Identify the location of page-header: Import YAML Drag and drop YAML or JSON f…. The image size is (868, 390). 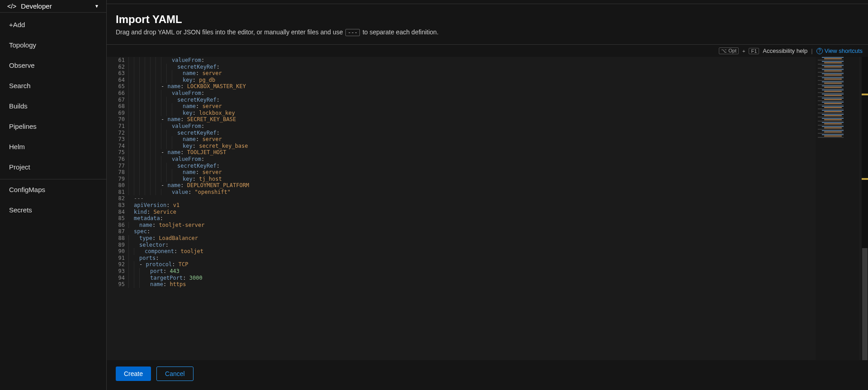
(487, 24).